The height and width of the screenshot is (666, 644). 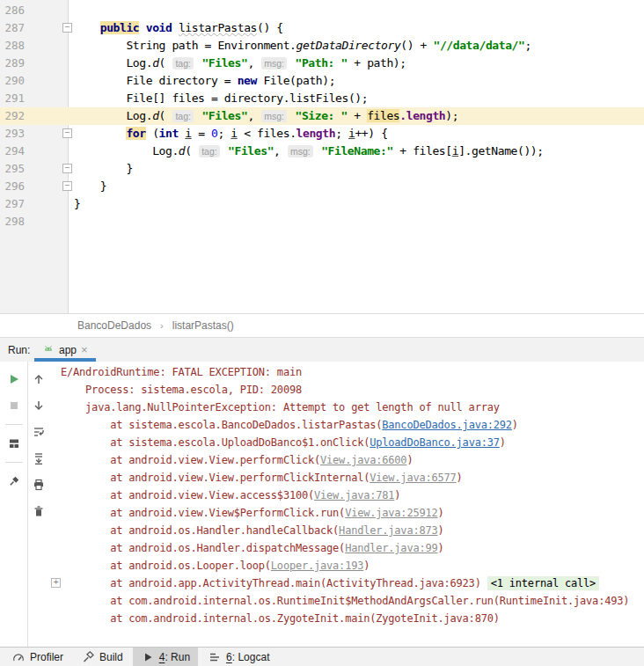 I want to click on stack-trace-link: Handler.java:99, so click(x=391, y=548).